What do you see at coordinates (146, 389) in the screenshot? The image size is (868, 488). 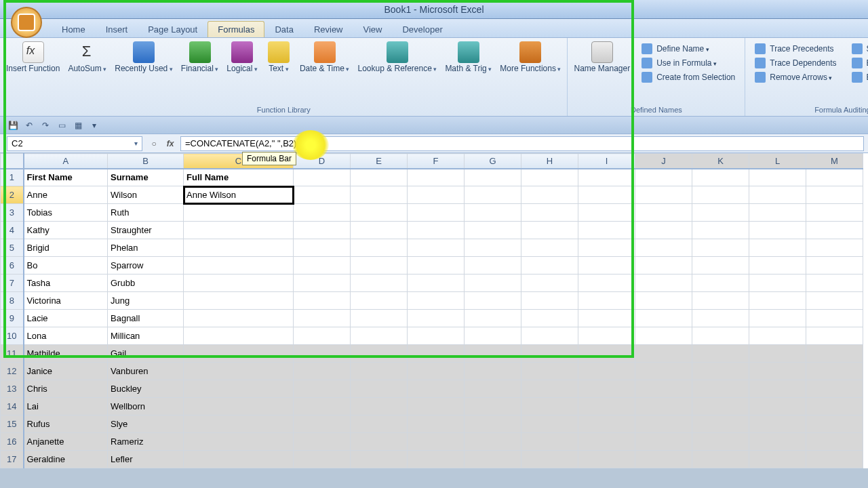 I see `cell: Buckley` at bounding box center [146, 389].